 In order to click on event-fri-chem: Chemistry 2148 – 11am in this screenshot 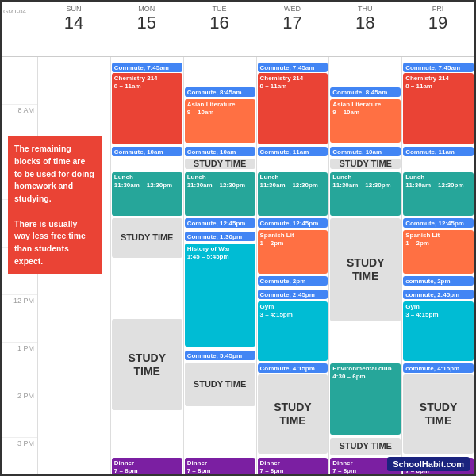, I will do `click(438, 109)`.